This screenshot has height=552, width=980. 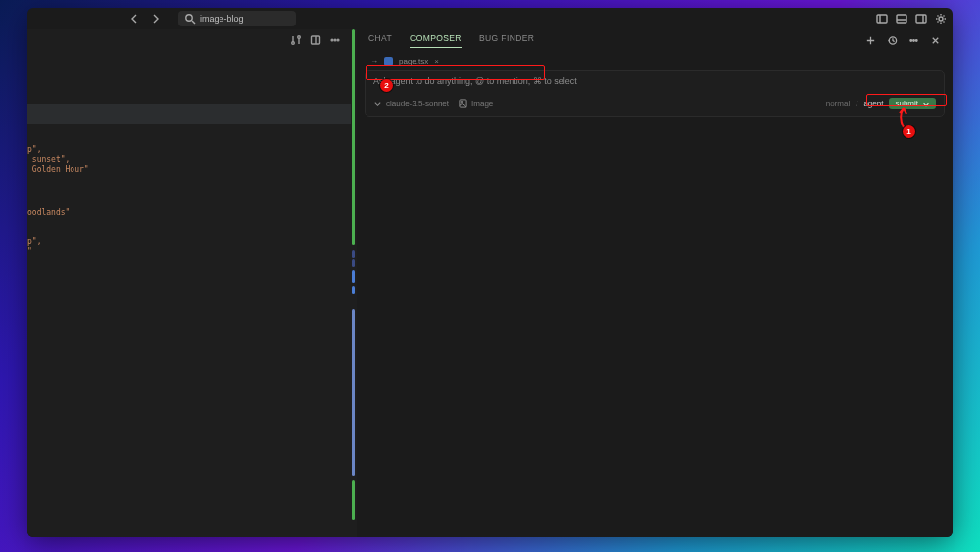 I want to click on mode-sep: /, so click(x=857, y=104).